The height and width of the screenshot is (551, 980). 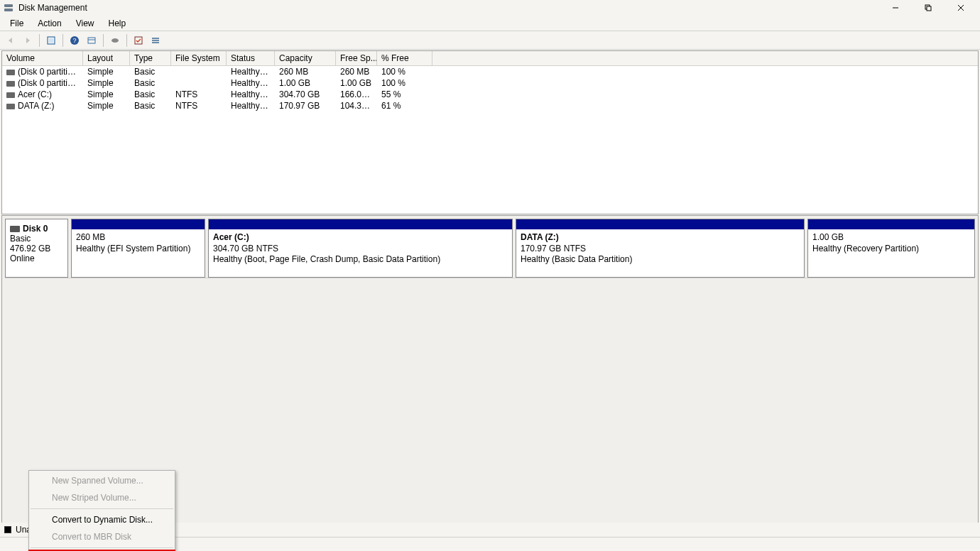 I want to click on volume-cell: 260 MB, so click(x=356, y=72).